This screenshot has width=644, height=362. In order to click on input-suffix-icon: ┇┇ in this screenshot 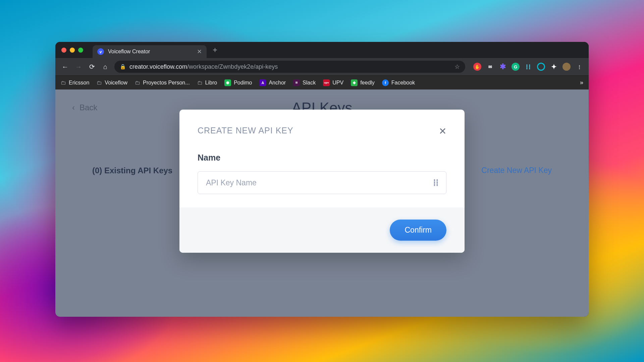, I will do `click(435, 183)`.